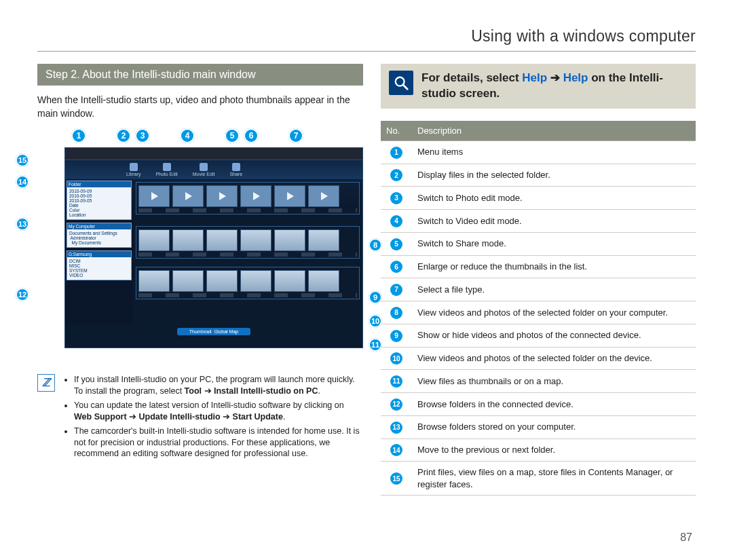  What do you see at coordinates (396, 153) in the screenshot?
I see `row-number-badge: 1` at bounding box center [396, 153].